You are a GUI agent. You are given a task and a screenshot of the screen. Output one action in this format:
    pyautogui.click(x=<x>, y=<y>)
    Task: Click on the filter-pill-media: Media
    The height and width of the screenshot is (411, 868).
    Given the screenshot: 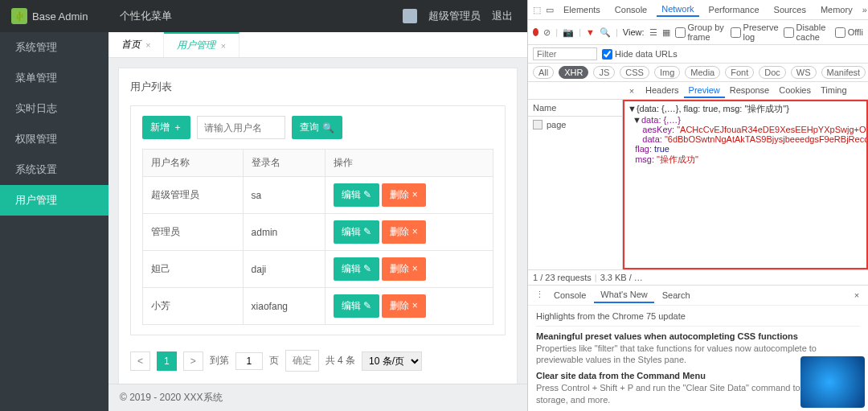 What is the action you would take?
    pyautogui.click(x=702, y=72)
    